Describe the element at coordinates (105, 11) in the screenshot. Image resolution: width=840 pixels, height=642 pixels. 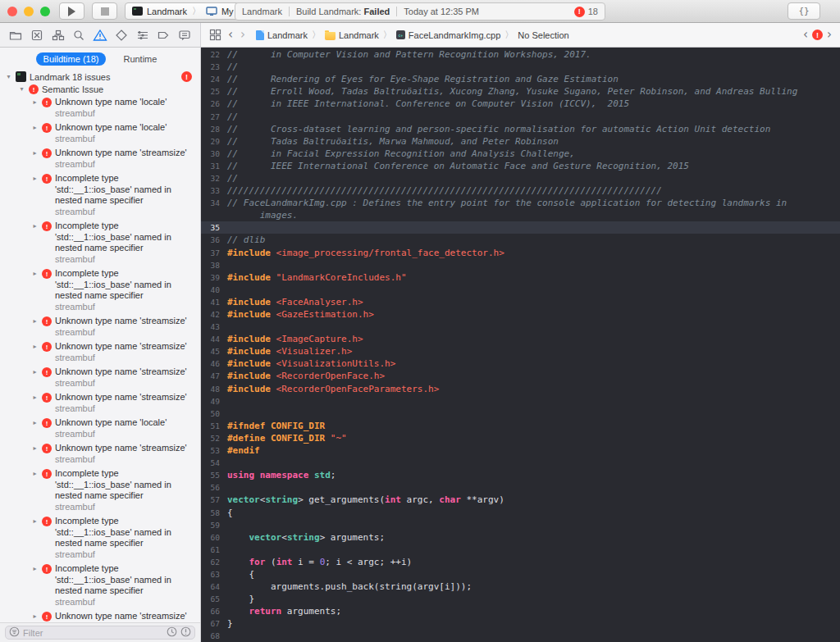
I see `stop-button` at that location.